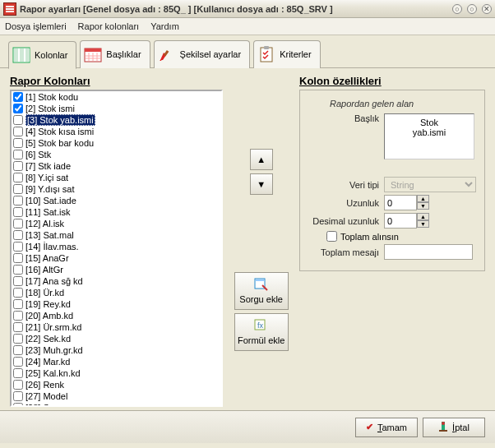 This screenshot has height=448, width=495. What do you see at coordinates (117, 362) in the screenshot?
I see `list-item: [24] Mar.kd` at bounding box center [117, 362].